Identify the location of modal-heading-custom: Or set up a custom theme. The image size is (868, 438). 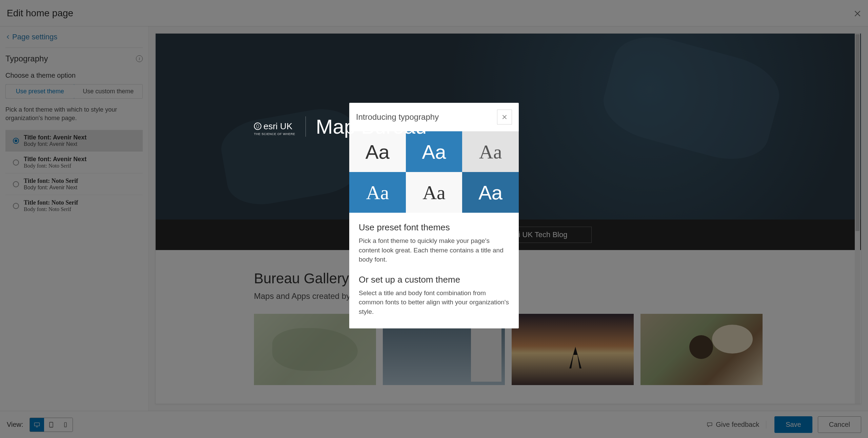
(434, 280).